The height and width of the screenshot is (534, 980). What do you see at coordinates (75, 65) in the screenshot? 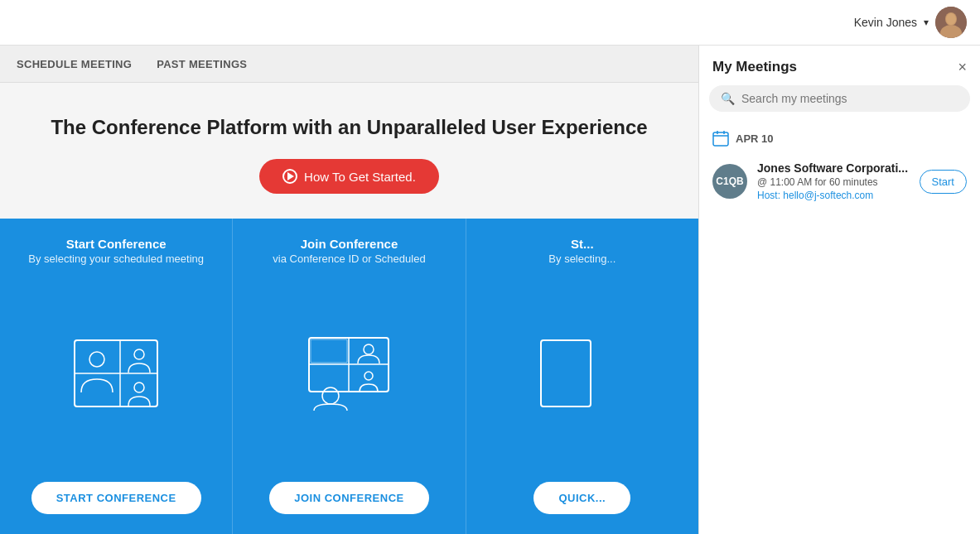
I see `tab-schedule-meeting: SCHEDULE MEETING` at bounding box center [75, 65].